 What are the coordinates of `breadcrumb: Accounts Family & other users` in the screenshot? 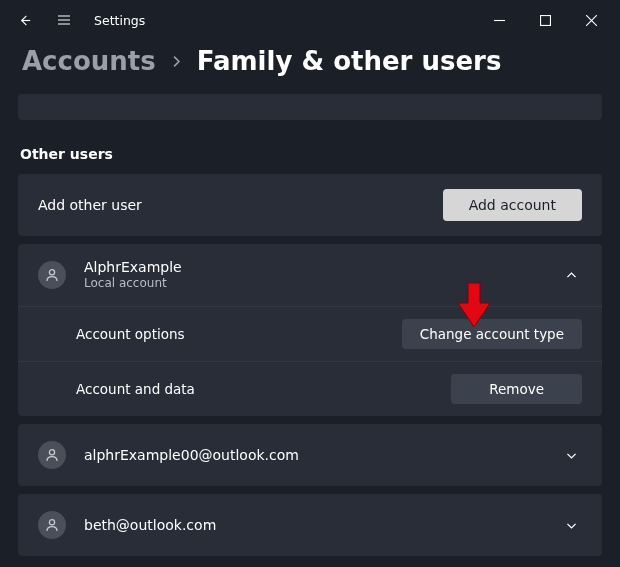 It's located at (310, 67).